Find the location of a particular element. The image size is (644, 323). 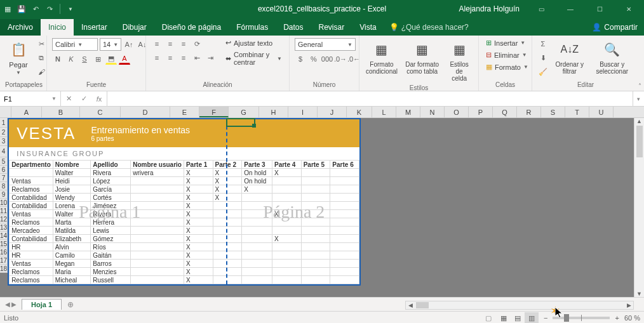

row-header: 14 is located at coordinates (4, 236).